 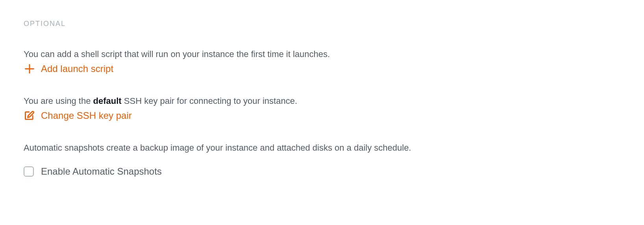 I want to click on launch-script-description: You can add a shell script that will run…, so click(x=322, y=54).